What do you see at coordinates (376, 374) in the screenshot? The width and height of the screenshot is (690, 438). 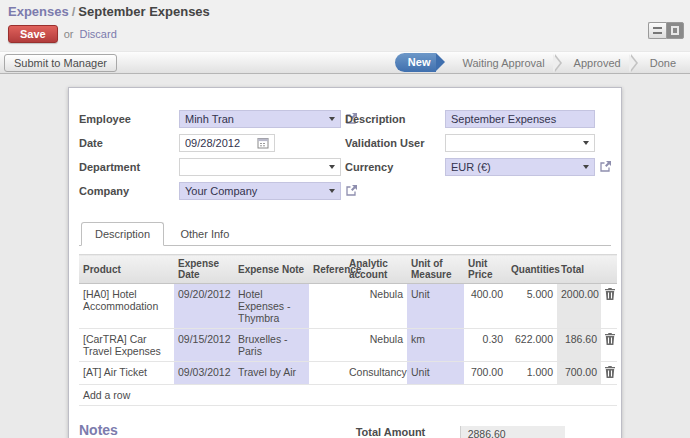 I see `cell-analytic-account: Consultancy` at bounding box center [376, 374].